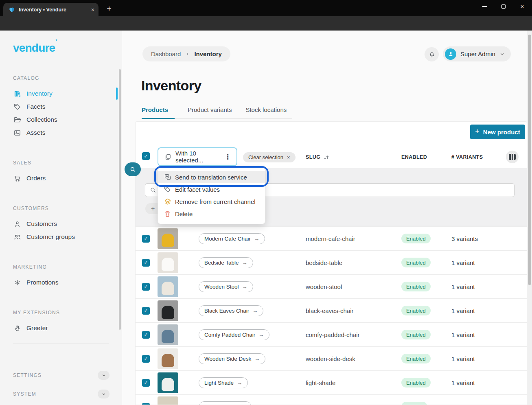 The width and height of the screenshot is (532, 405). Describe the element at coordinates (17, 94) in the screenshot. I see `library-icon` at that location.